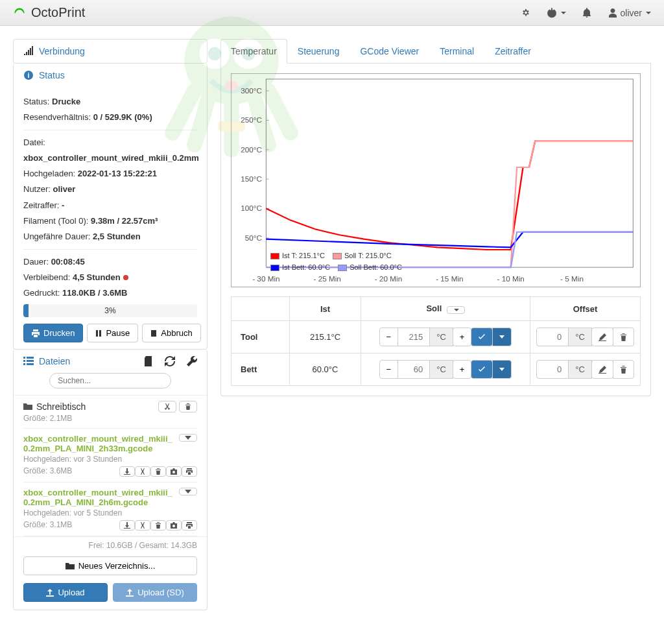 The width and height of the screenshot is (664, 644). Describe the element at coordinates (629, 13) in the screenshot. I see `user-menu: oliver` at that location.